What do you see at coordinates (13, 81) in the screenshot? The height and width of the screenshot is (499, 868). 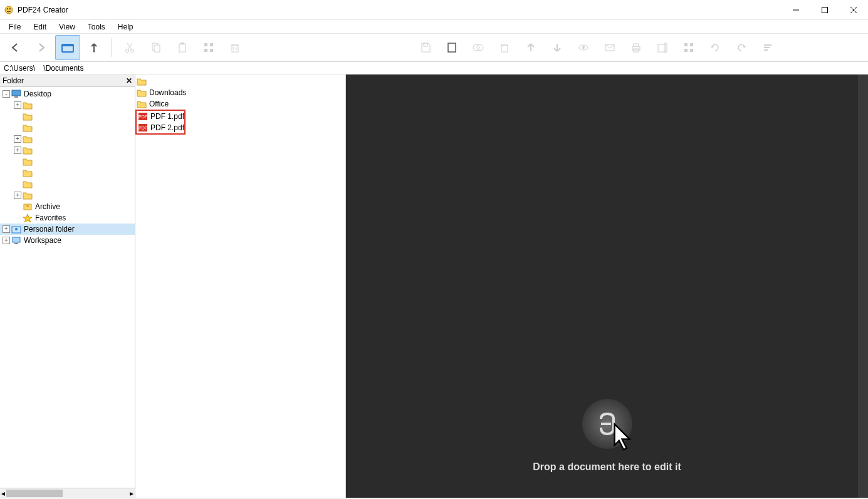 I see `folder-header-label: Folder` at bounding box center [13, 81].